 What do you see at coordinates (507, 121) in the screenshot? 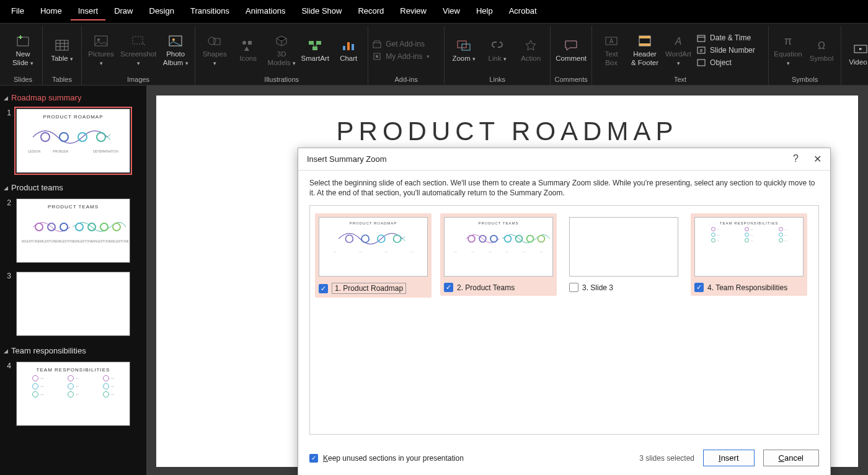
I see `slide-title: PRODUCT ROADMAP` at bounding box center [507, 121].